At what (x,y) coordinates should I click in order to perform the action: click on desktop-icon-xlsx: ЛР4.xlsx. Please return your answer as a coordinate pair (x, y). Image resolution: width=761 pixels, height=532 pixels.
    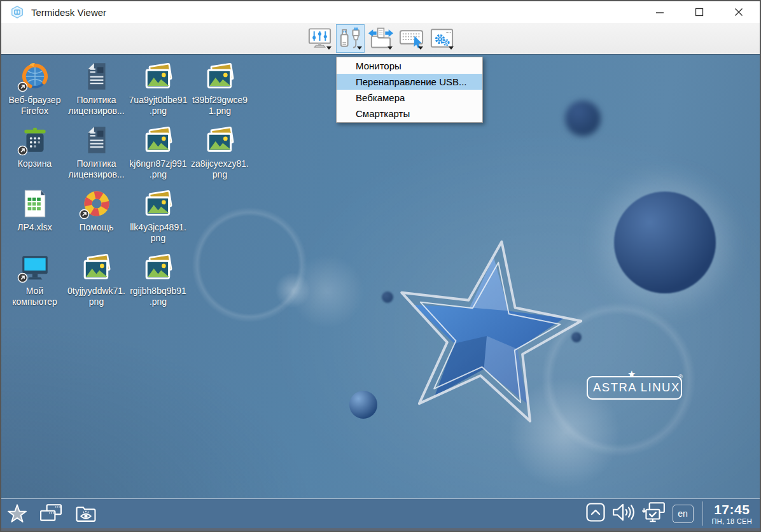
    Looking at the image, I should click on (34, 218).